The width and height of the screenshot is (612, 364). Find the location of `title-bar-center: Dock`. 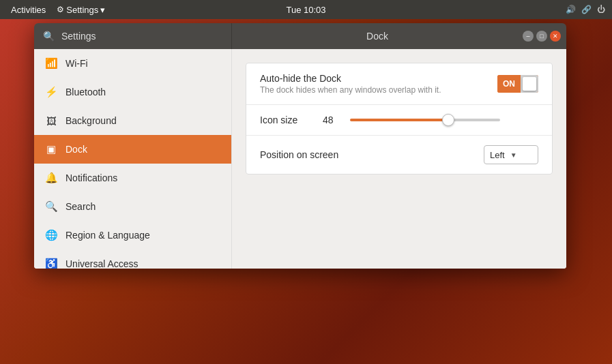

title-bar-center: Dock is located at coordinates (377, 36).